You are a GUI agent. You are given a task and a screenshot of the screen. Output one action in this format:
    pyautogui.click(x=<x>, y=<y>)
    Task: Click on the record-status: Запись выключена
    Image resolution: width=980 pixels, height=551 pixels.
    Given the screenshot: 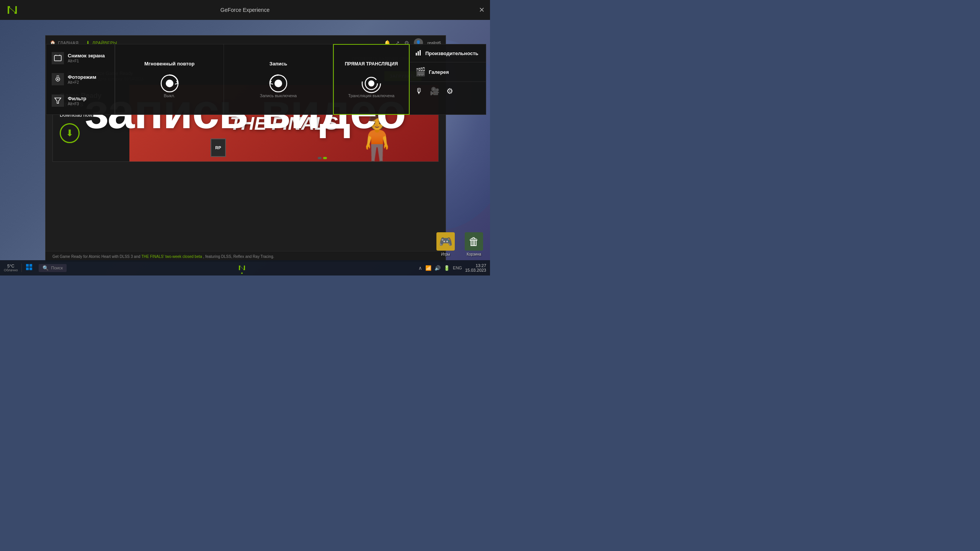 What is the action you would take?
    pyautogui.click(x=278, y=96)
    